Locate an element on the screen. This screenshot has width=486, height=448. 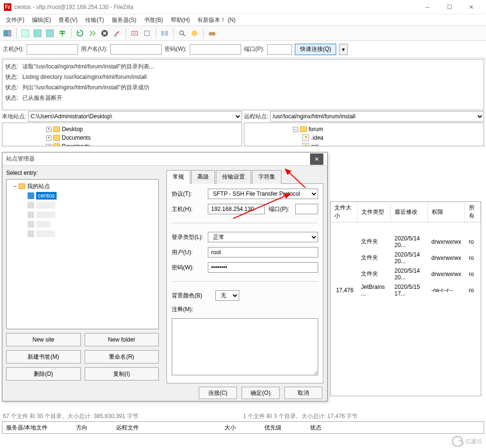
site-tree: −我的站点 centos is located at coordinates (83, 254).